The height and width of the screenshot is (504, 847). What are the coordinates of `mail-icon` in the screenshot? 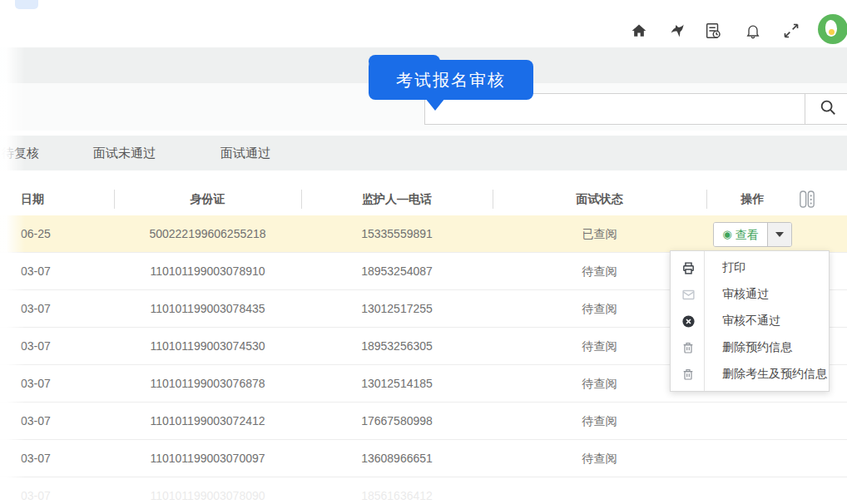 It's located at (688, 294).